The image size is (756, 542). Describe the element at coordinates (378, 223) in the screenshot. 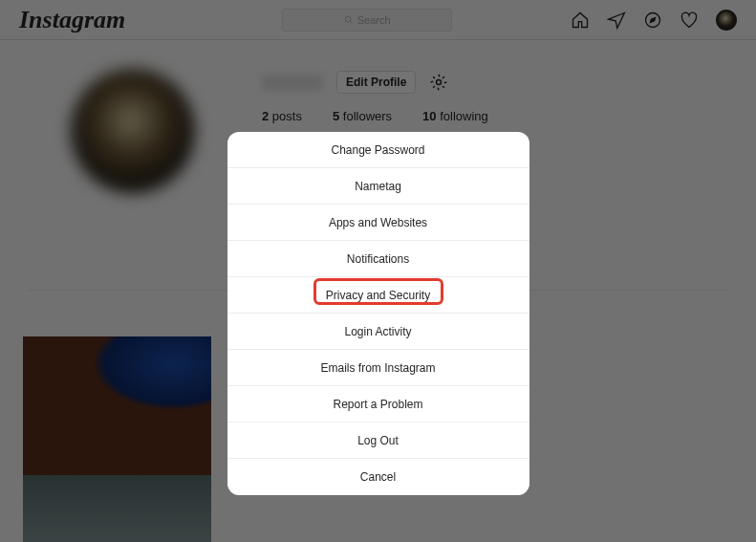

I see `modal-item-apps-websites: Apps and Websites` at that location.